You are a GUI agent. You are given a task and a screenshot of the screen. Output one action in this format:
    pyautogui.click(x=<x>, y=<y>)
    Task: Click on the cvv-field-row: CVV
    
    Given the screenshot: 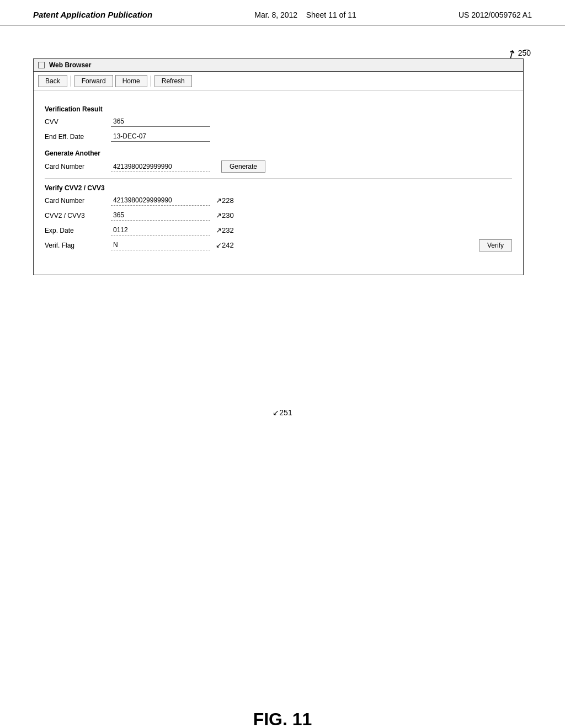 What is the action you would take?
    pyautogui.click(x=278, y=121)
    